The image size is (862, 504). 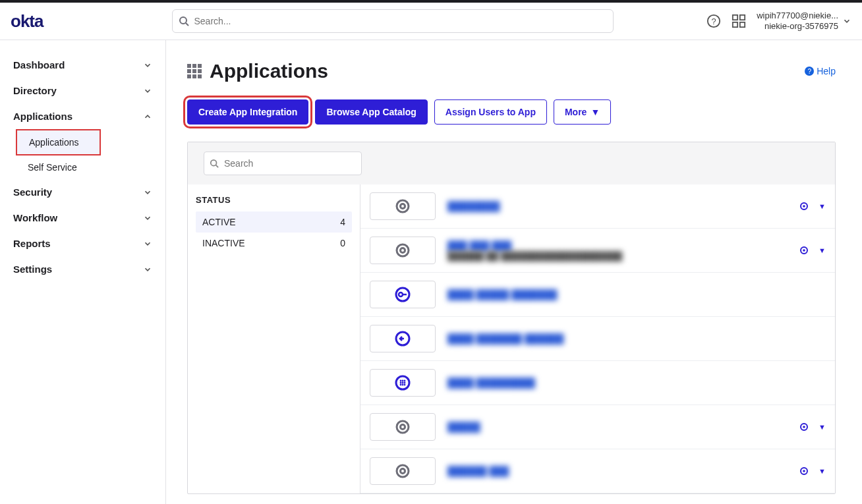 What do you see at coordinates (598, 383) in the screenshot?
I see `app-row: ████ █████████` at bounding box center [598, 383].